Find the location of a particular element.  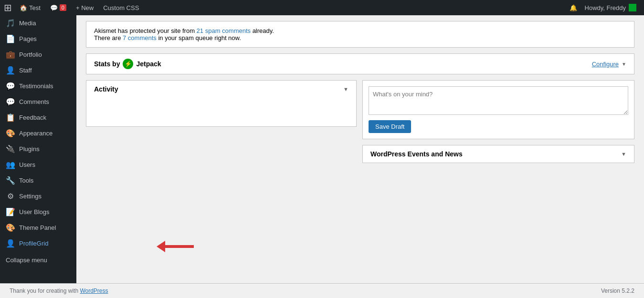

version-text: Version 5.2.2 is located at coordinates (618, 291).